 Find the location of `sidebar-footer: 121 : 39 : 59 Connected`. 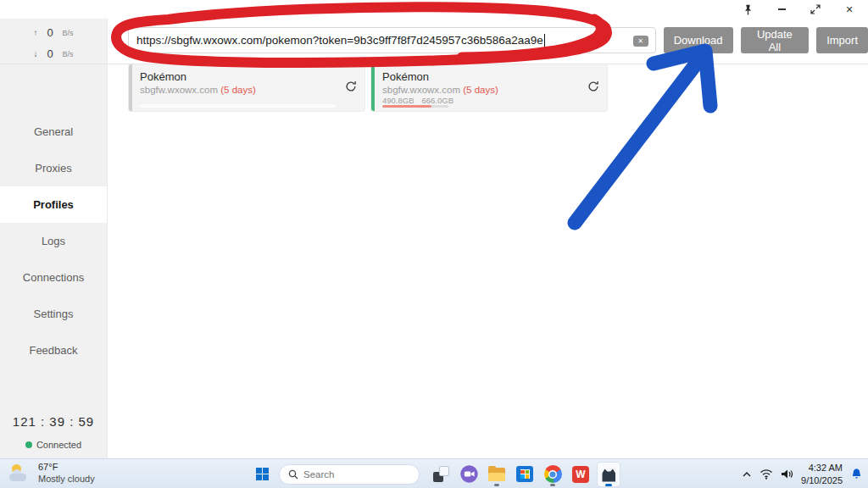

sidebar-footer: 121 : 39 : 59 Connected is located at coordinates (53, 432).